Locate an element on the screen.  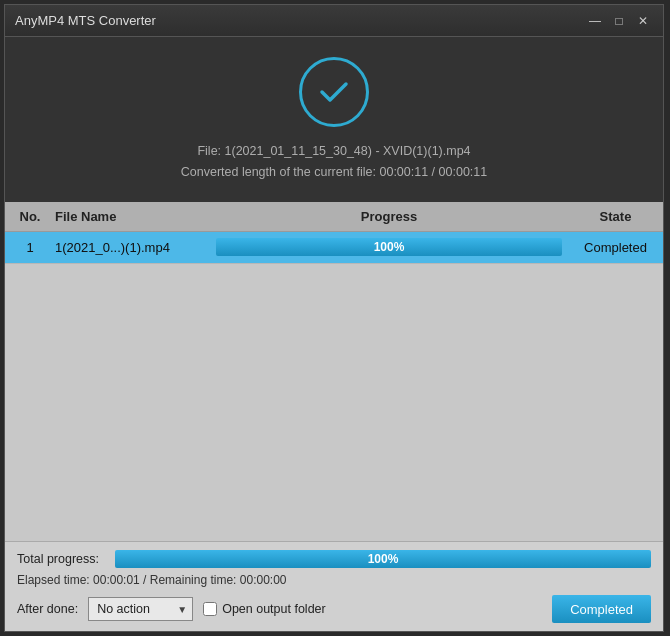
total-progress-label: Total progress: is located at coordinates (62, 559).